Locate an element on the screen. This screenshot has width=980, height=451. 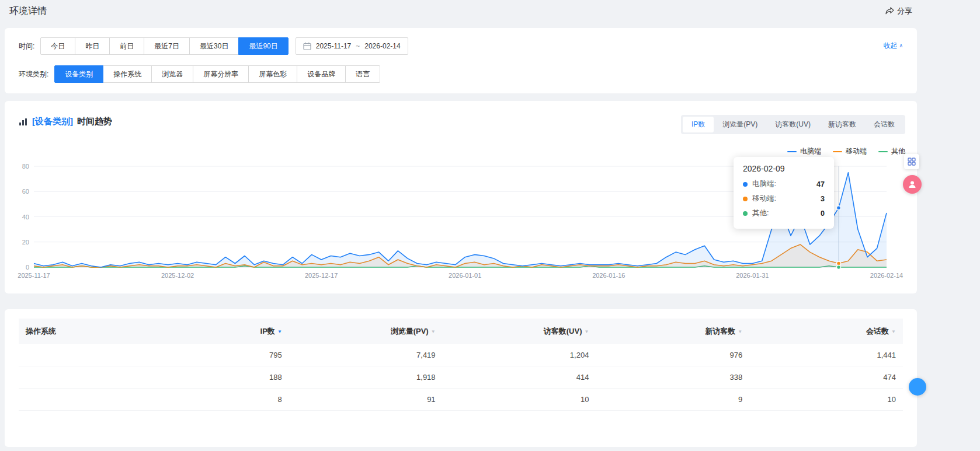
chart-title-suffix: 时间趋势 is located at coordinates (95, 121).